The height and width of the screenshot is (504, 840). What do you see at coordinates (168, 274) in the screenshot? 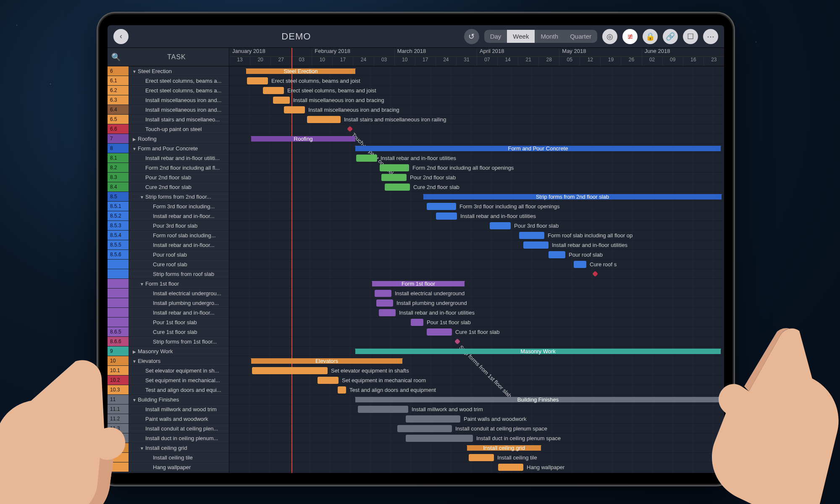
I see `task-row: Strip forms from roof slab` at bounding box center [168, 274].